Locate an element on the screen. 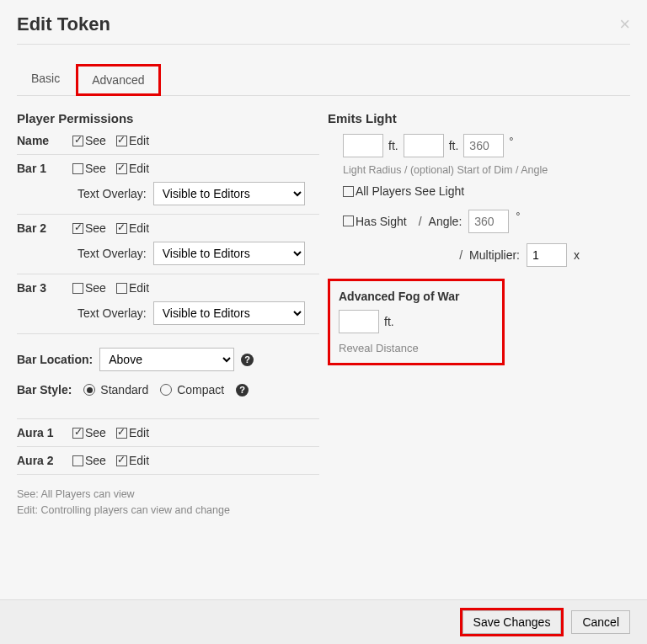 The image size is (647, 644). bar3-overlay-select: Visible to Editors is located at coordinates (229, 313).